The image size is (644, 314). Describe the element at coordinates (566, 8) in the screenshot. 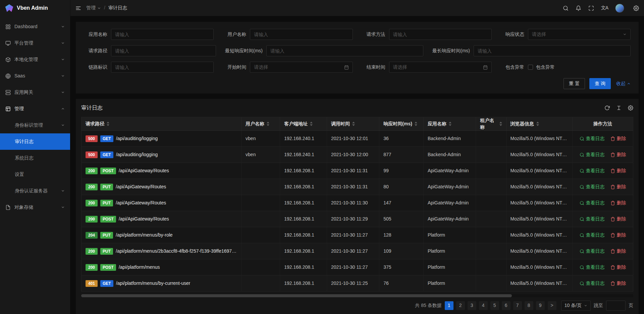

I see `search-icon` at that location.